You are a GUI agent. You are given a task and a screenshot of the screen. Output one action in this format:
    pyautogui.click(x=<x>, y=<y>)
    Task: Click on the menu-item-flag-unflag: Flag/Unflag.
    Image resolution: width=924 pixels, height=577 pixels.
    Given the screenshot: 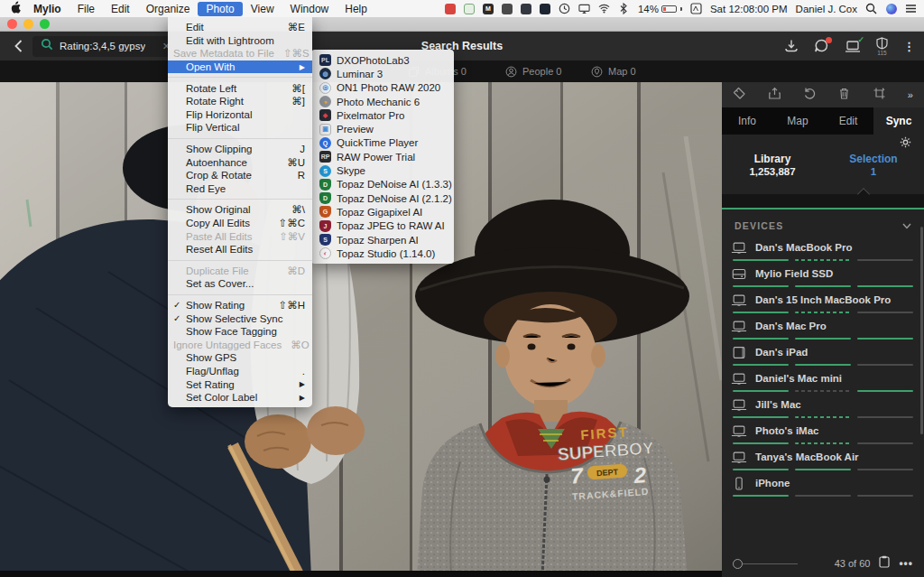 What is the action you would take?
    pyautogui.click(x=240, y=372)
    